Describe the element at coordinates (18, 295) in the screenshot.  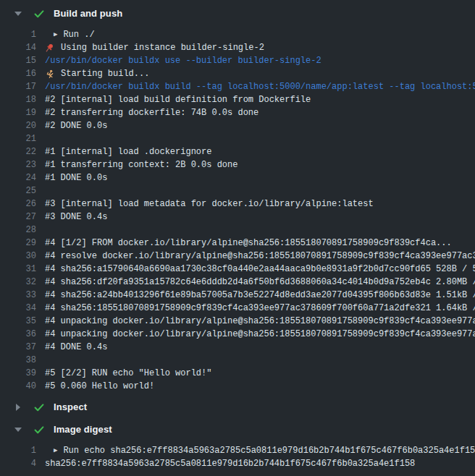
I see `line-number: 33` at that location.